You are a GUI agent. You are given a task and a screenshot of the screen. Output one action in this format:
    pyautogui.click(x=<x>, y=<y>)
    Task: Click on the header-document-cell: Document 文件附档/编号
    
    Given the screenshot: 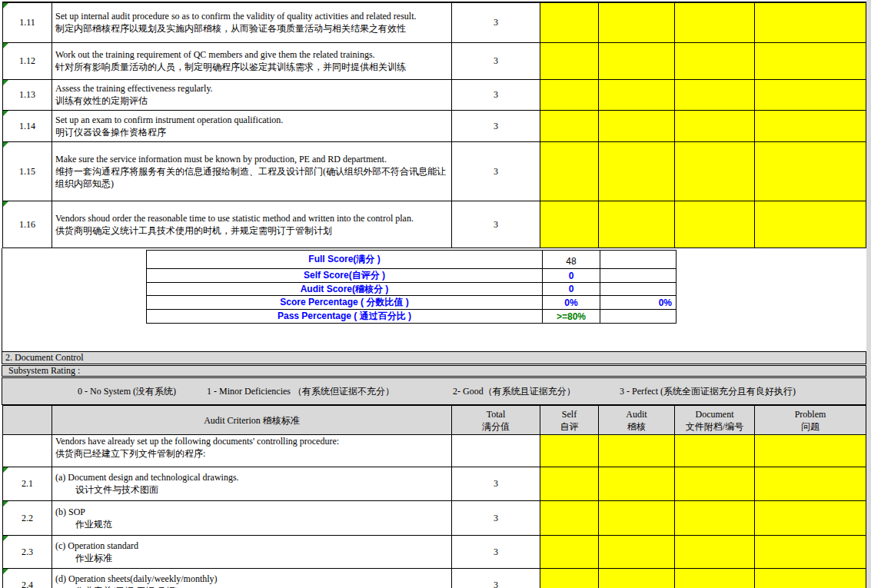 What is the action you would take?
    pyautogui.click(x=715, y=420)
    